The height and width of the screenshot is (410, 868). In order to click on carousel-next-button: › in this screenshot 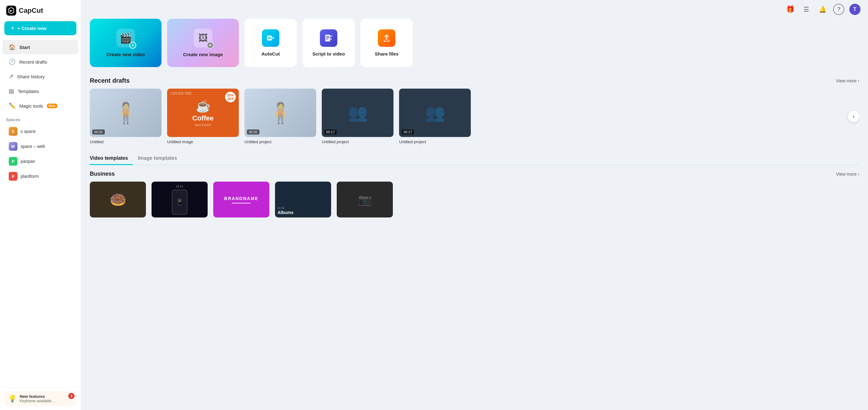, I will do `click(854, 117)`.